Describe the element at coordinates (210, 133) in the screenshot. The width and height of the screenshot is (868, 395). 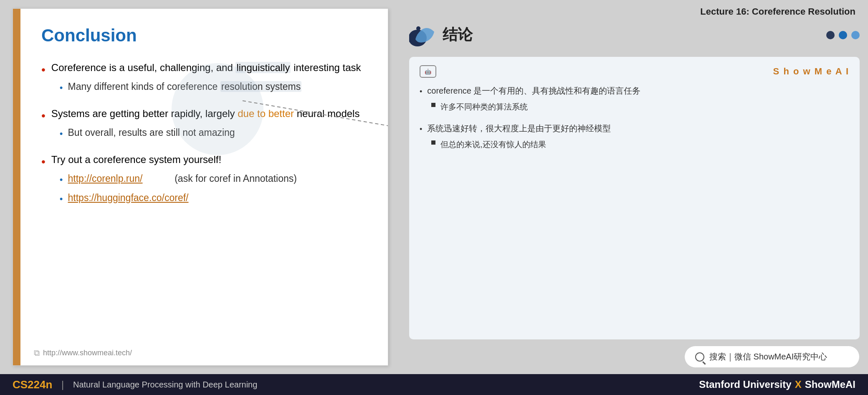
I see `sub-bullet-2-1: • But overall, results are still not ama…` at that location.